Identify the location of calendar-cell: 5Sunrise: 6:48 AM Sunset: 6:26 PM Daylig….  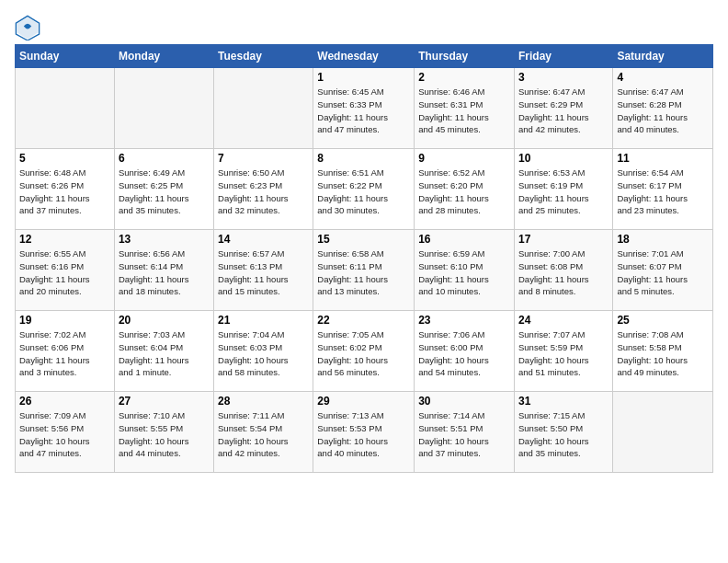
(65, 190).